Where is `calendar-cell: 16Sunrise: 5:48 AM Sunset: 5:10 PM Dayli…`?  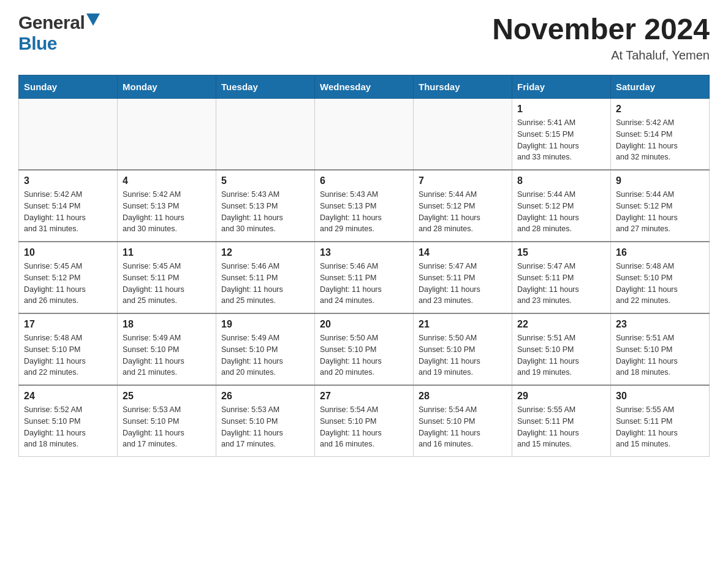 calendar-cell: 16Sunrise: 5:48 AM Sunset: 5:10 PM Dayli… is located at coordinates (661, 277).